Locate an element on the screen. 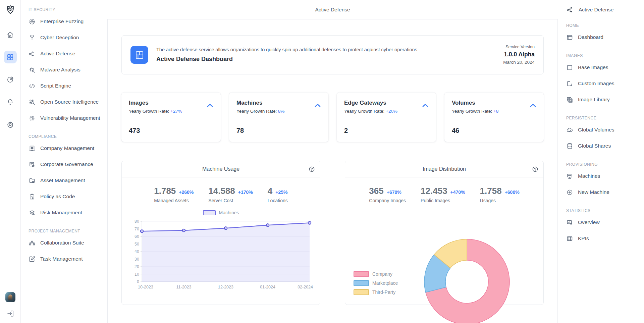 This screenshot has width=644, height=323. rightnav-section-title: PERSISTENCE is located at coordinates (603, 118).